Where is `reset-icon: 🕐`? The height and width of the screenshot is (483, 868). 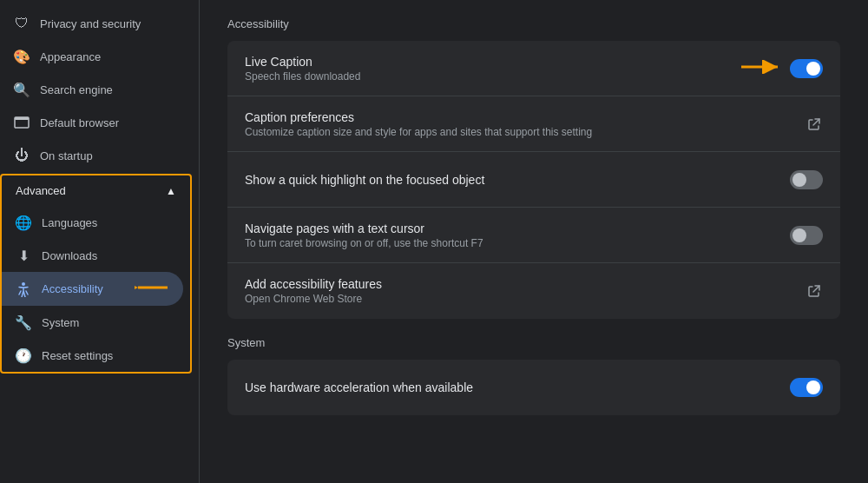 reset-icon: 🕐 is located at coordinates (23, 355).